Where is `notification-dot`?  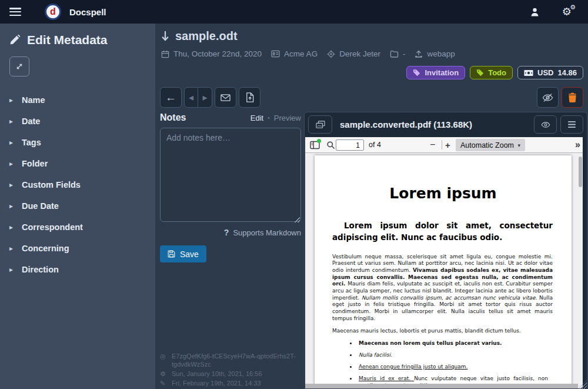
notification-dot is located at coordinates (319, 141).